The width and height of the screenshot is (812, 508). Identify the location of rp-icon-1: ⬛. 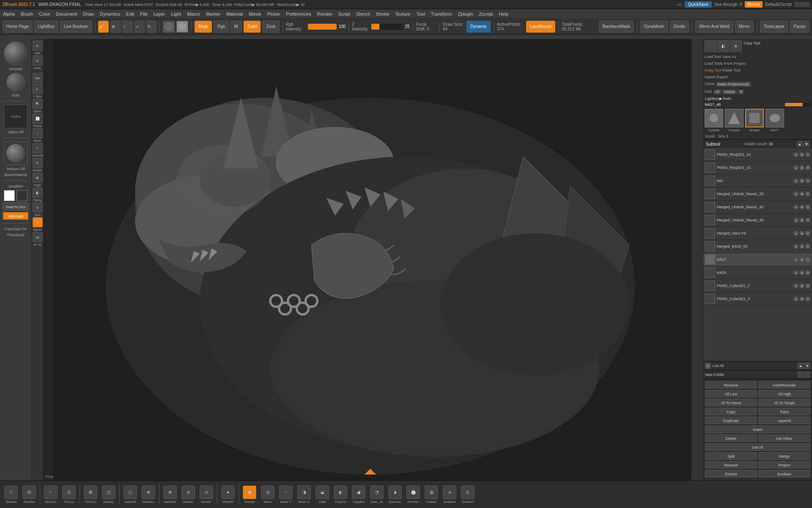
(710, 46).